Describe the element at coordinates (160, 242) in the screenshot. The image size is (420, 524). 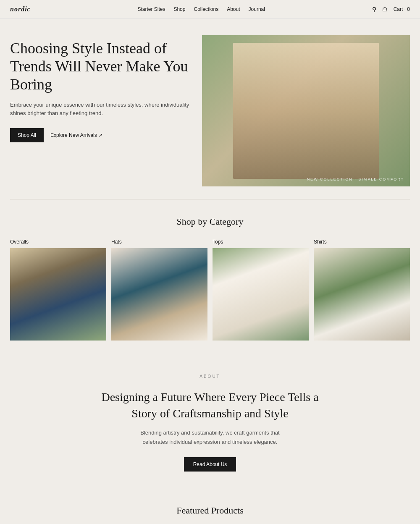
I see `category-label-hats: Hats` at that location.